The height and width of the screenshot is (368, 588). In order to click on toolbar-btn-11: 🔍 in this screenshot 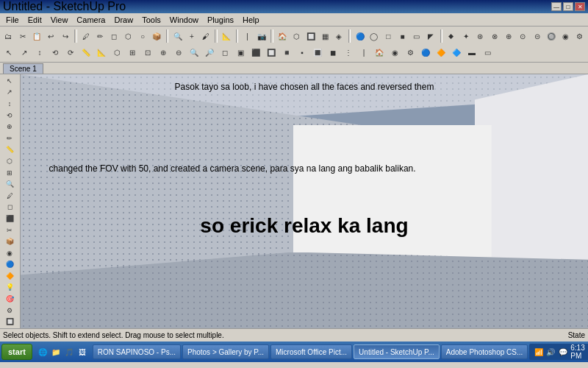, I will do `click(177, 36)`.